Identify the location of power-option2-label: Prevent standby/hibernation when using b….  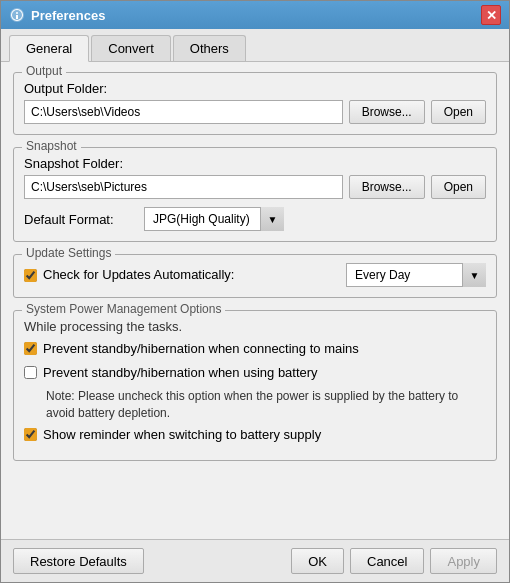
(180, 373).